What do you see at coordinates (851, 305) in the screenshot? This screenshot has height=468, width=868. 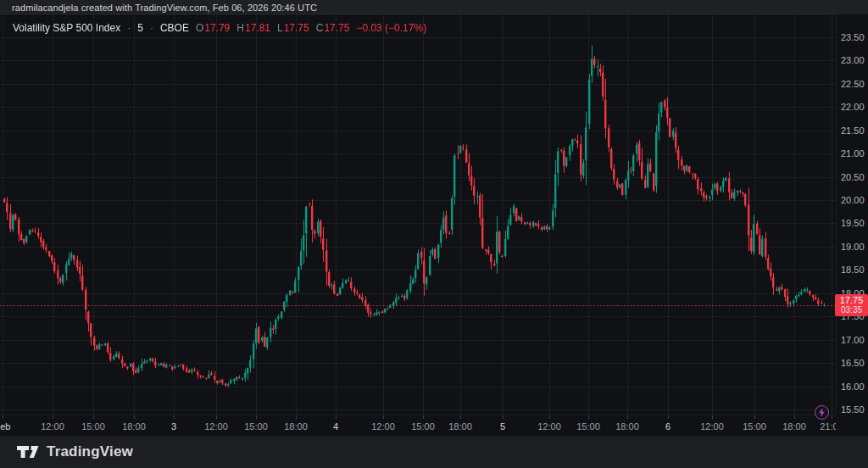 I see `last-price-badge: 17.75 03:35` at bounding box center [851, 305].